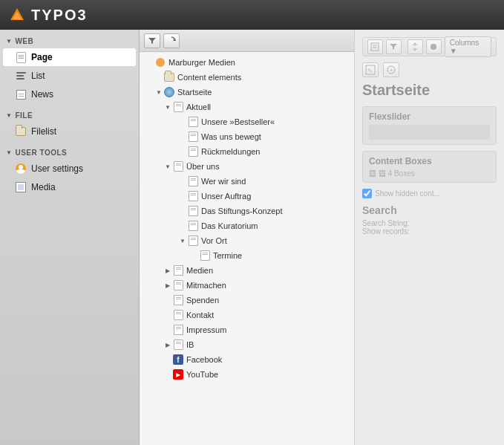  Describe the element at coordinates (193, 196) in the screenshot. I see `page-icon-ua` at that location.